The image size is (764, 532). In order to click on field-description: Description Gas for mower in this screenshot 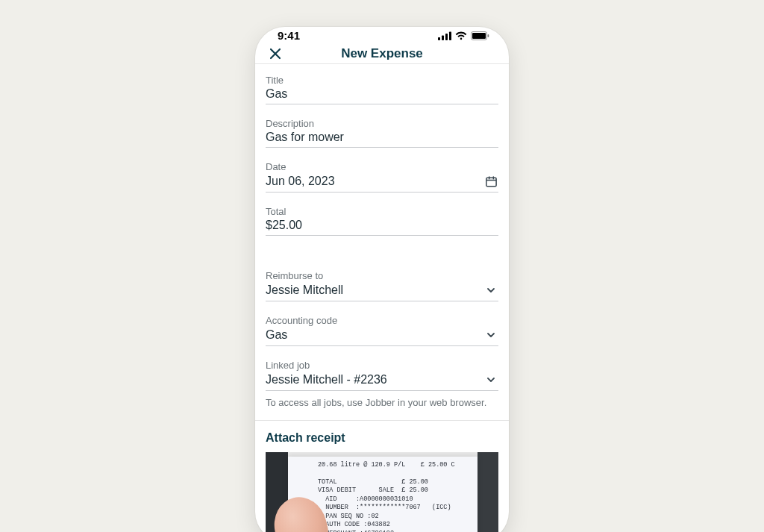, I will do `click(382, 133)`.